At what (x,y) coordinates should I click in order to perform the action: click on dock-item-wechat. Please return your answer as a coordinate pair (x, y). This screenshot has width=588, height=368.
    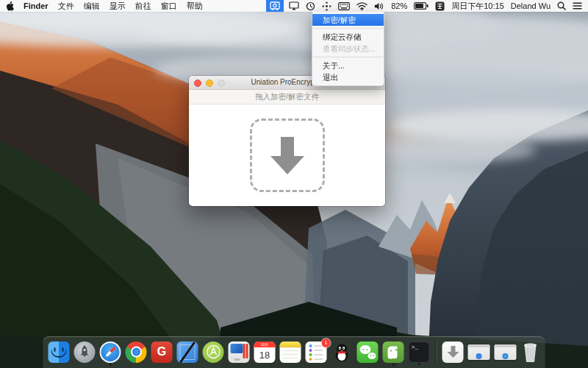
    Looking at the image, I should click on (368, 352).